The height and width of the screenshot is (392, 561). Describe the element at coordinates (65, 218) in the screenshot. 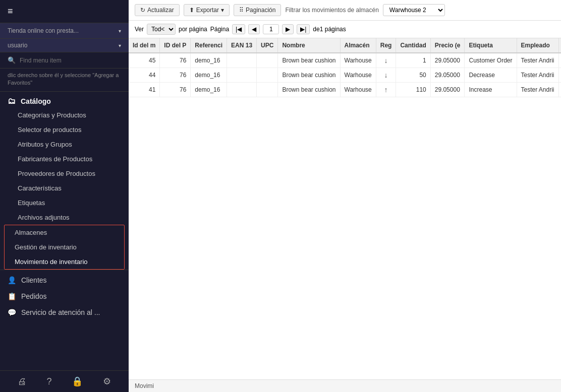

I see `sidebar-item-archivos: Archivos adjuntos` at that location.